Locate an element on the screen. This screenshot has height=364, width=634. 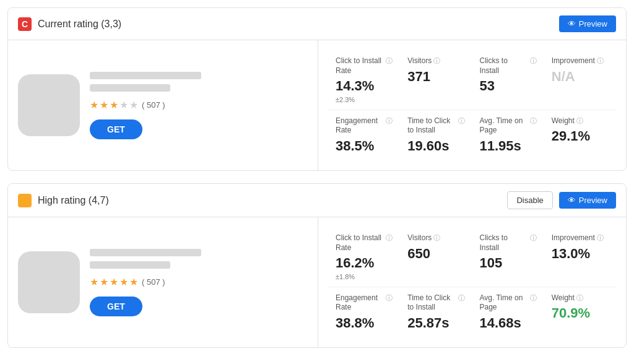
metric-cell: Avg. Time on Page ⓘ 11.95s is located at coordinates (508, 136).